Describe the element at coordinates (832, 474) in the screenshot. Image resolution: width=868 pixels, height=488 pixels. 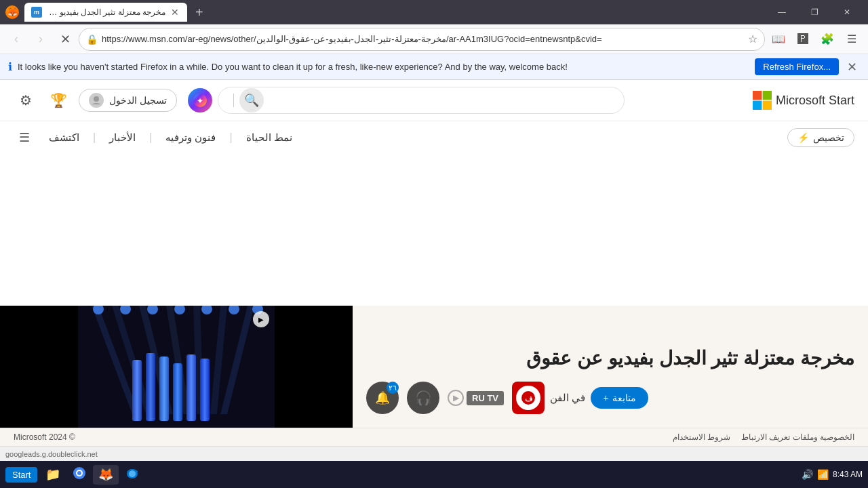
I see `taskbar-system-icons: 🔊 📶 8:43 AM` at that location.